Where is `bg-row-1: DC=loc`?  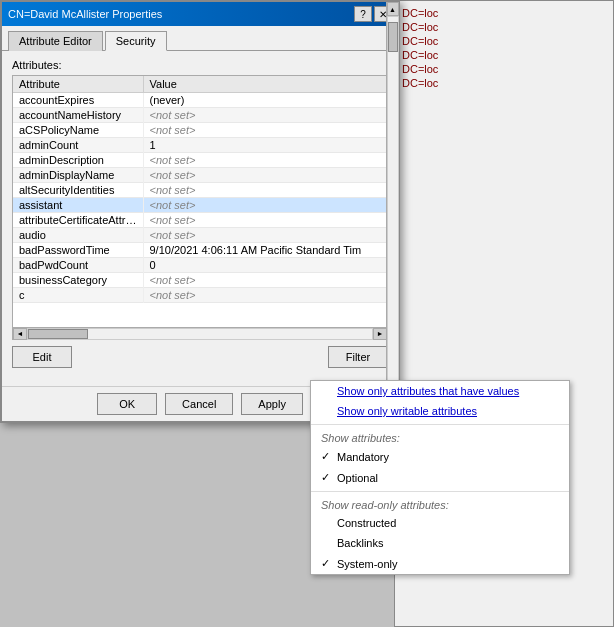 bg-row-1: DC=loc is located at coordinates (504, 13).